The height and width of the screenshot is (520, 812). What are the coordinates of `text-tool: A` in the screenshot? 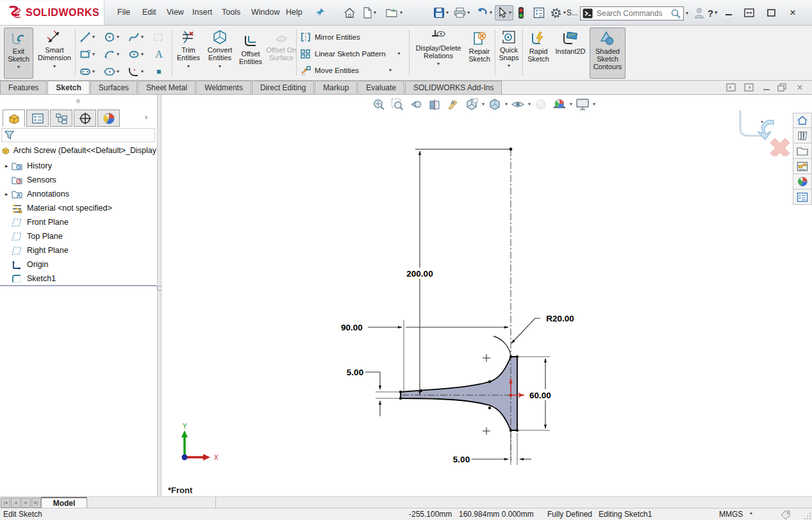 It's located at (159, 54).